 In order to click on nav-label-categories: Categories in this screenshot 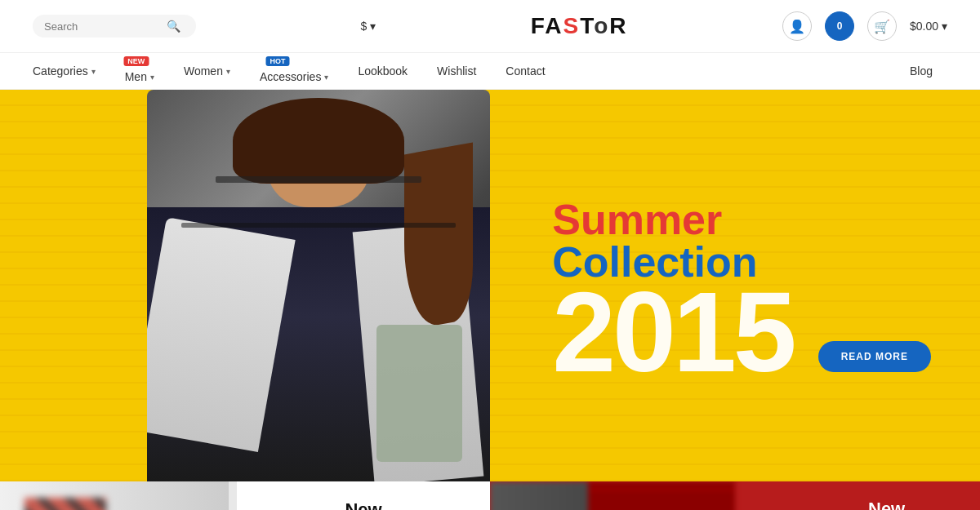, I will do `click(60, 71)`.